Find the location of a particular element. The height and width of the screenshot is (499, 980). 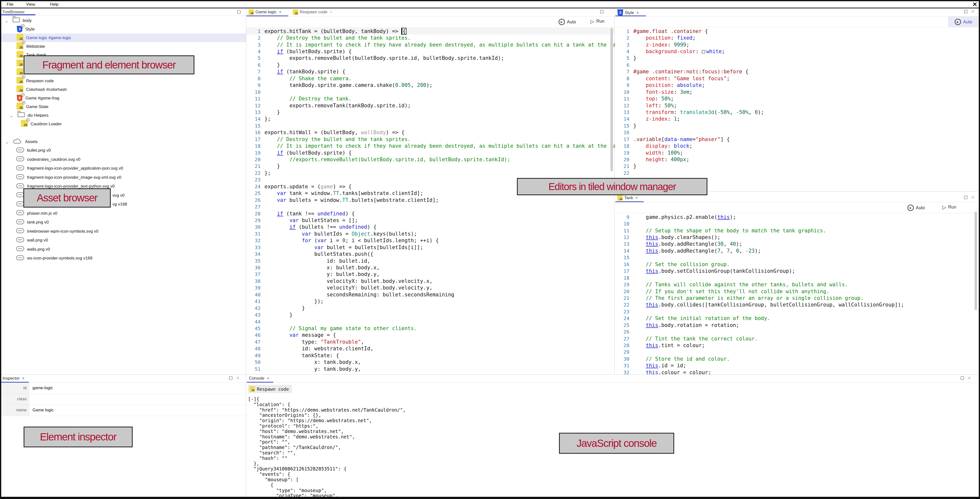

tree-item: 5▶Game #game-frag is located at coordinates (124, 98).